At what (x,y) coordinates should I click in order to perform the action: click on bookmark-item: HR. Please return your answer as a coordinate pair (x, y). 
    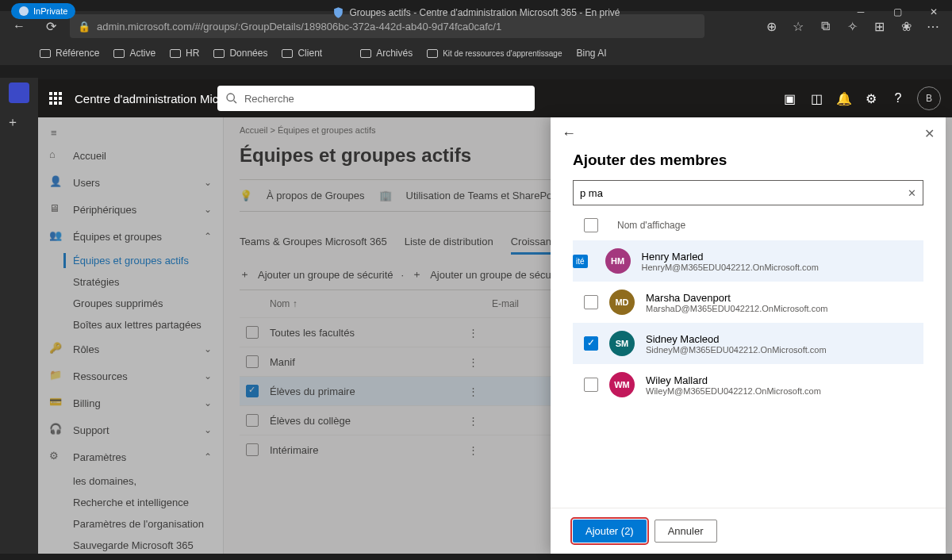
    Looking at the image, I should click on (184, 53).